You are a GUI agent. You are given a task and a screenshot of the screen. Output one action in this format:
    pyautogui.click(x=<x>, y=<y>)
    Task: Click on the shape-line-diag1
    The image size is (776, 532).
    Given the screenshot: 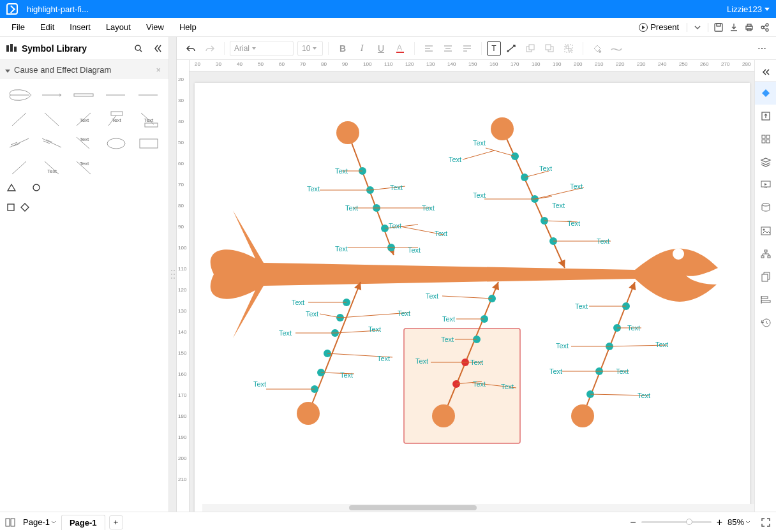 What is the action you would take?
    pyautogui.click(x=20, y=168)
    